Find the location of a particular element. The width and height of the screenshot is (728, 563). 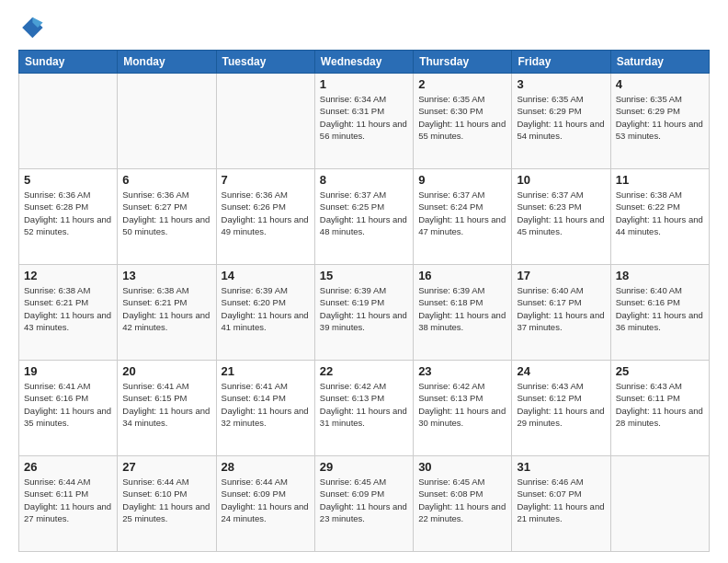

day-number: 14 is located at coordinates (266, 276).